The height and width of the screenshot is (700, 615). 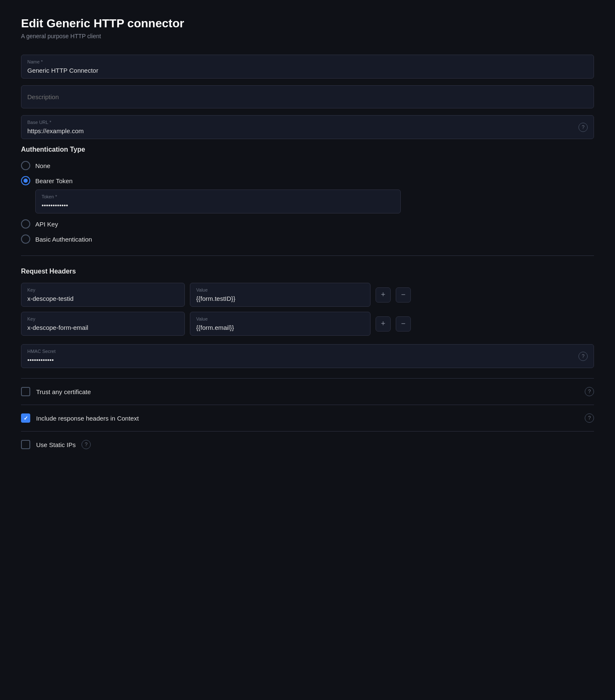 I want to click on auth-type-label: Authentication Type, so click(x=308, y=150).